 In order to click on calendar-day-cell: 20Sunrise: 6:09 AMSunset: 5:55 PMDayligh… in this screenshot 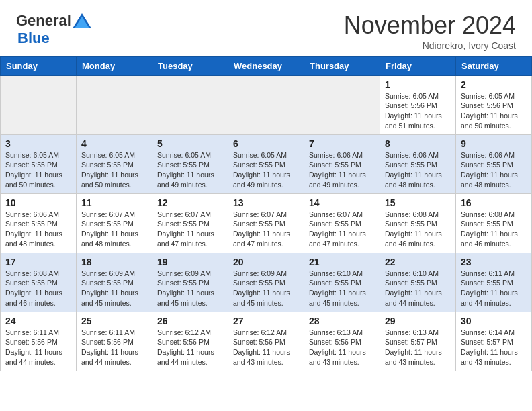, I will do `click(266, 282)`.